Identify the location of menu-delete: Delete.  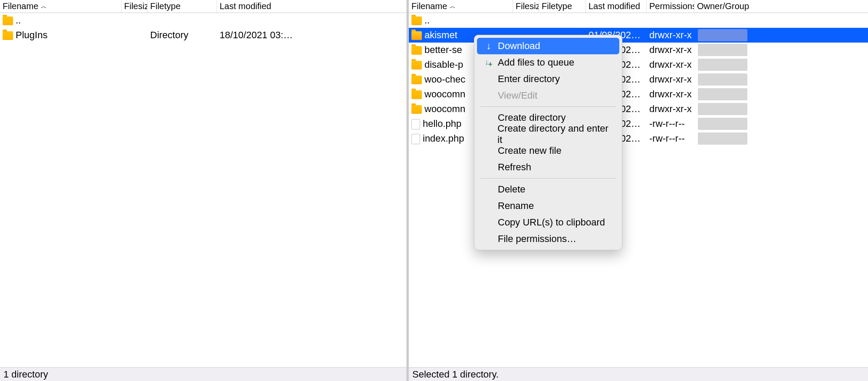
(548, 189).